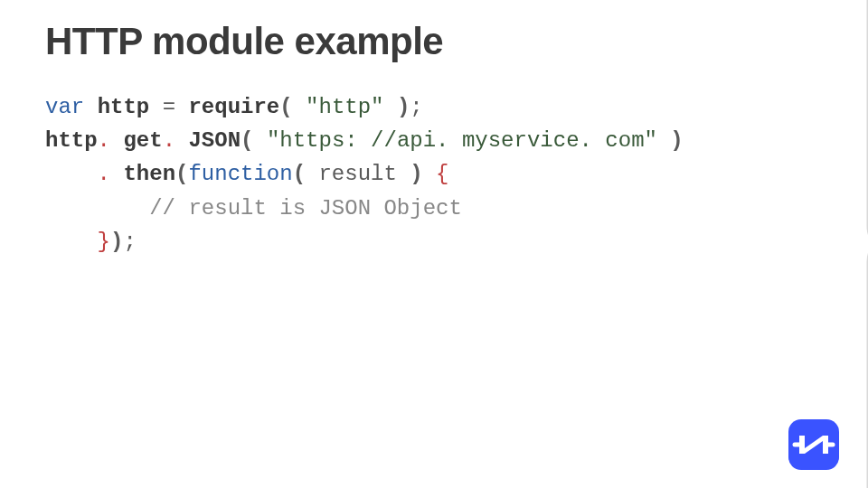 This screenshot has height=488, width=868. What do you see at coordinates (462, 141) in the screenshot?
I see `string-url: "https: //api. myservice. com"` at bounding box center [462, 141].